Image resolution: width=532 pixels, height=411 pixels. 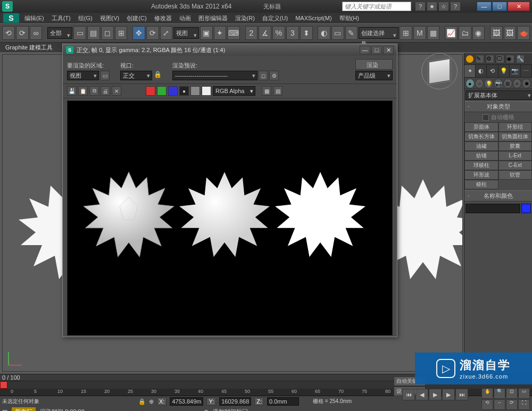 I want to click on add-time-marker: 添加时间标记, so click(x=230, y=409).